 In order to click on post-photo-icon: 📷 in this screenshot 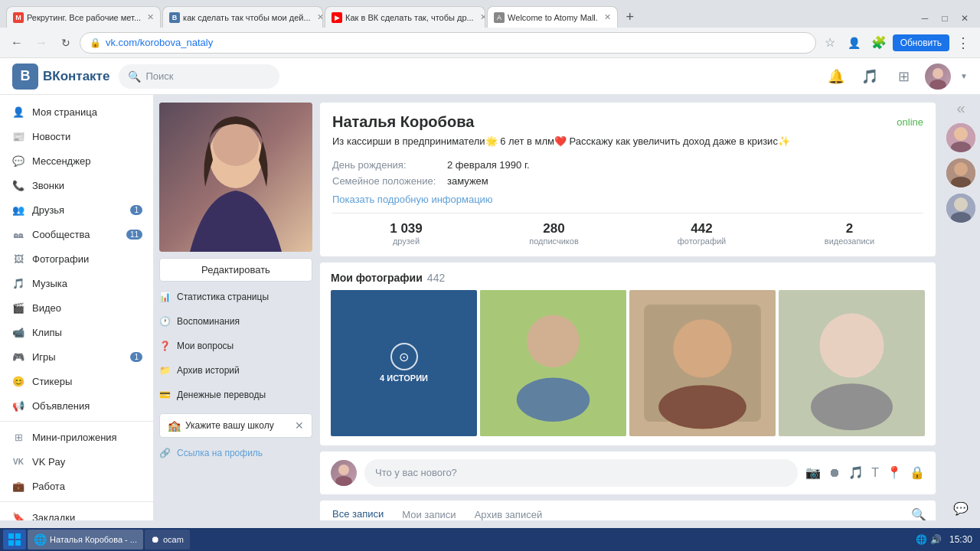, I will do `click(813, 473)`.